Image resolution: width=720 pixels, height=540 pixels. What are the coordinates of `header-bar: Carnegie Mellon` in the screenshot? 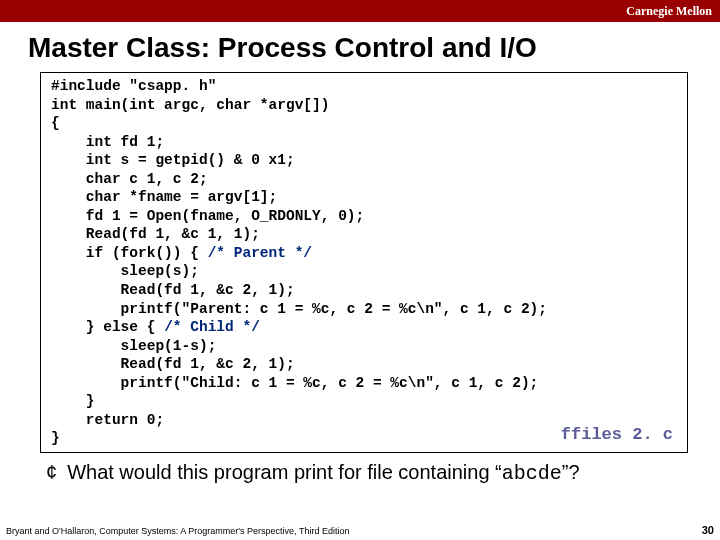 It's located at (360, 11).